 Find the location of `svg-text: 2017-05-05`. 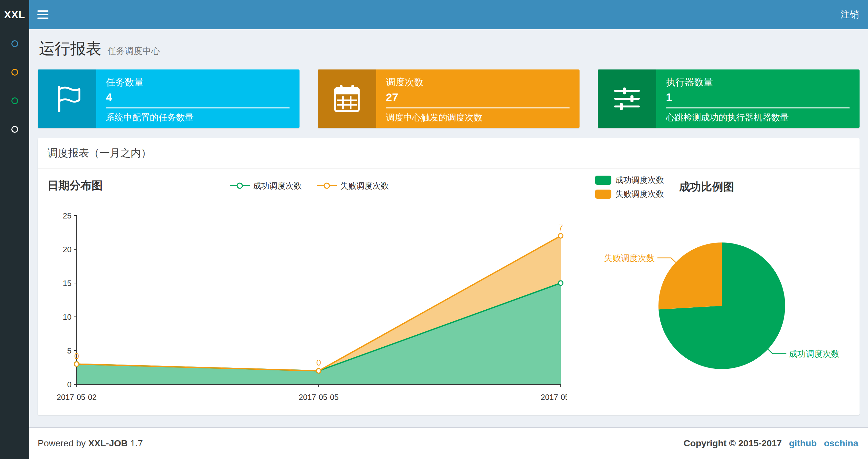

svg-text: 2017-05-05 is located at coordinates (319, 397).